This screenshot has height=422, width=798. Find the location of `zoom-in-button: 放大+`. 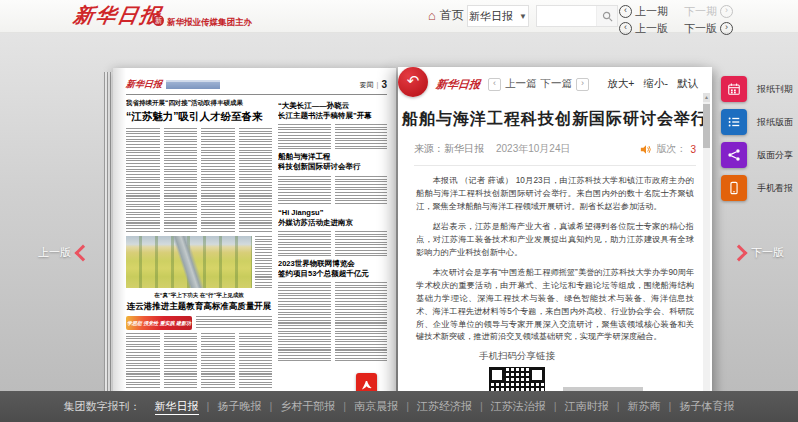

zoom-in-button: 放大+ is located at coordinates (620, 84).